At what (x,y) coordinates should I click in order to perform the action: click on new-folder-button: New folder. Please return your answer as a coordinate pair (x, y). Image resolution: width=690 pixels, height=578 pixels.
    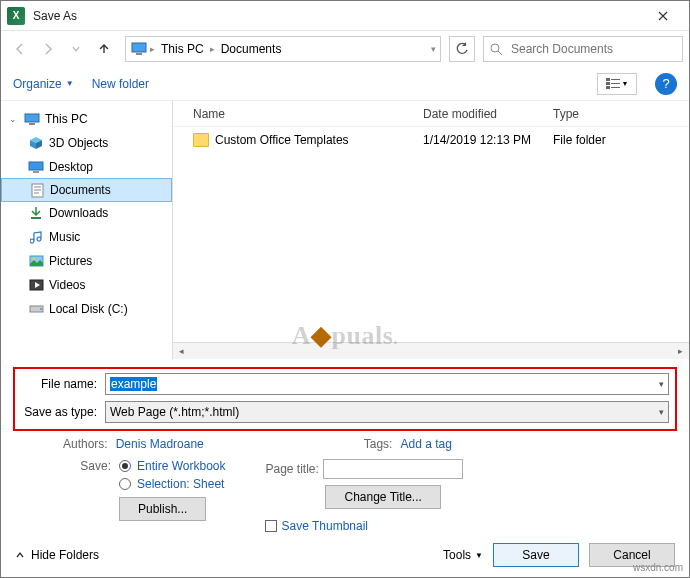
    Looking at the image, I should click on (120, 84).